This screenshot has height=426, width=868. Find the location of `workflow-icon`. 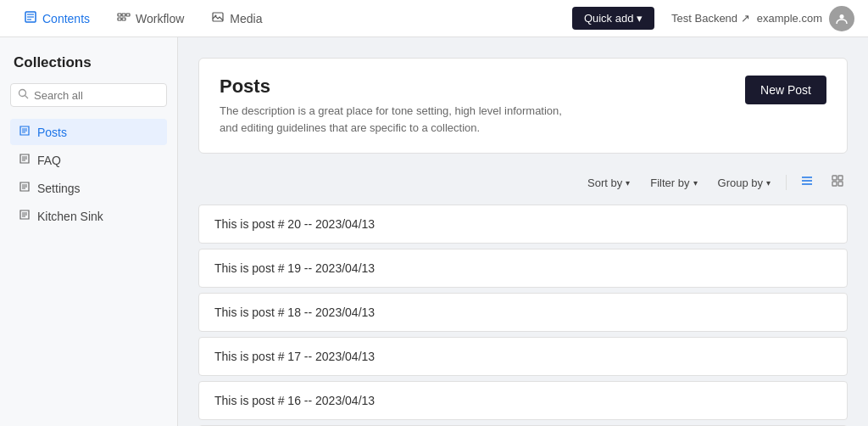

workflow-icon is located at coordinates (124, 19).